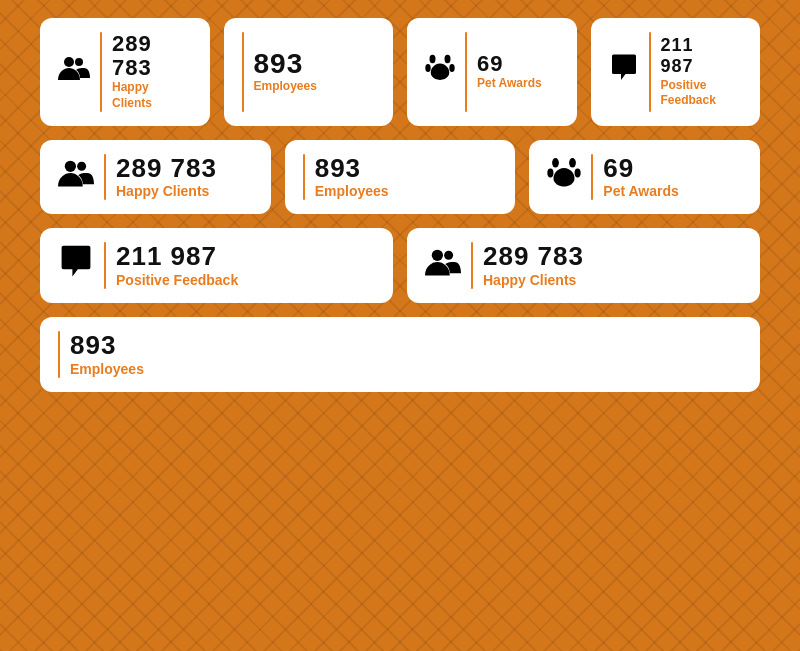 This screenshot has width=800, height=651. Describe the element at coordinates (156, 178) in the screenshot. I see `card-happy-clients-2: 289 783 Happy Clients` at that location.